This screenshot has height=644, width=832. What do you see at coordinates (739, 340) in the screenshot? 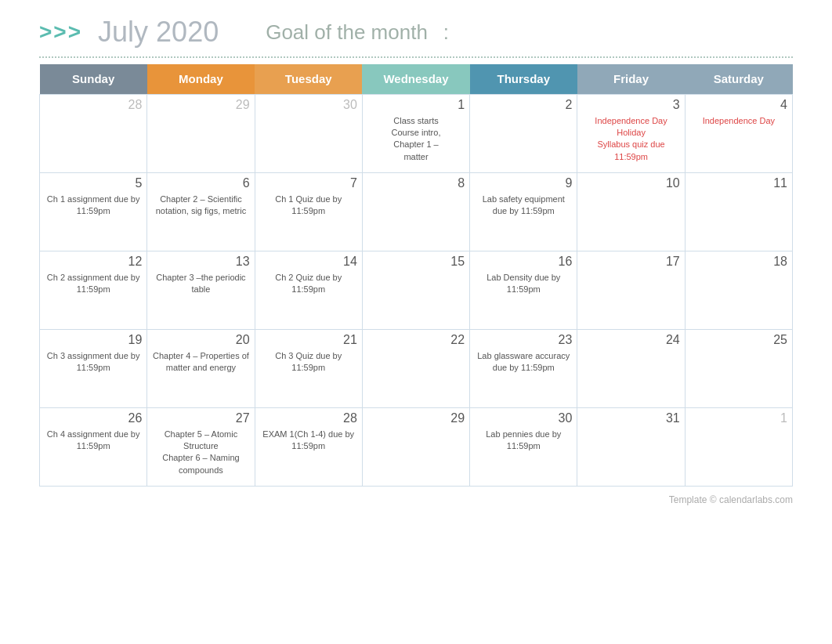
I see `date-number: 25` at bounding box center [739, 340].